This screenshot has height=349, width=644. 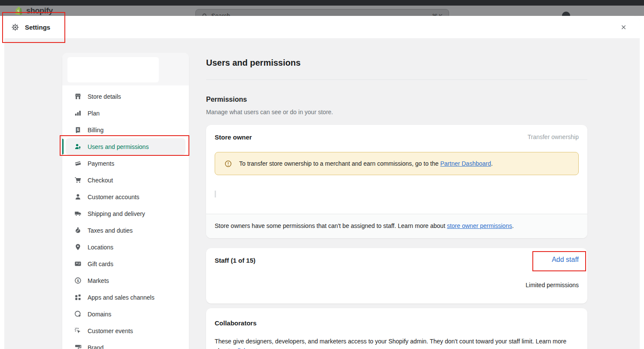 I want to click on sidebar-item-label: Brand, so click(x=95, y=347).